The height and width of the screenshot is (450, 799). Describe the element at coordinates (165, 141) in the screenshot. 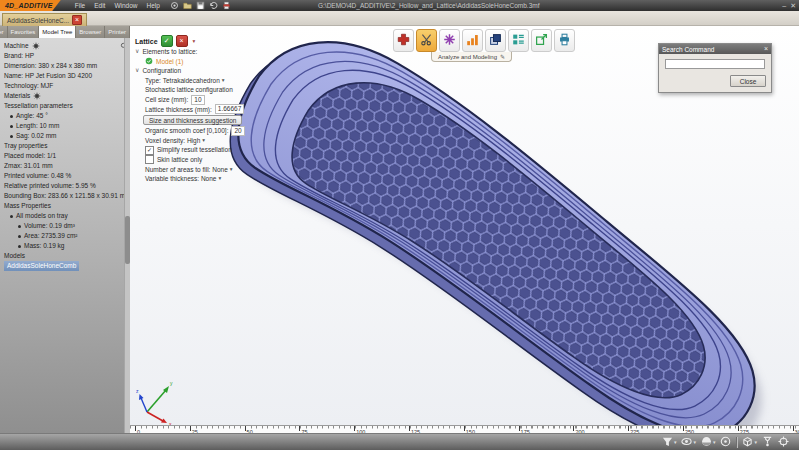

I see `voxel-density-label: Voxel density:` at that location.